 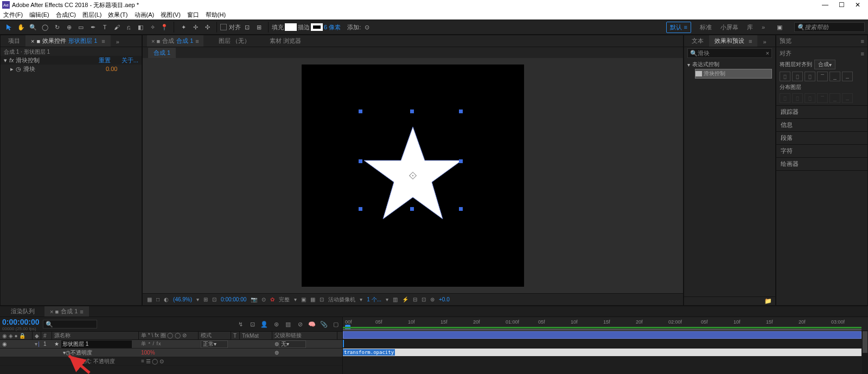 I want to click on stroke-width: 6 像素, so click(x=332, y=27).